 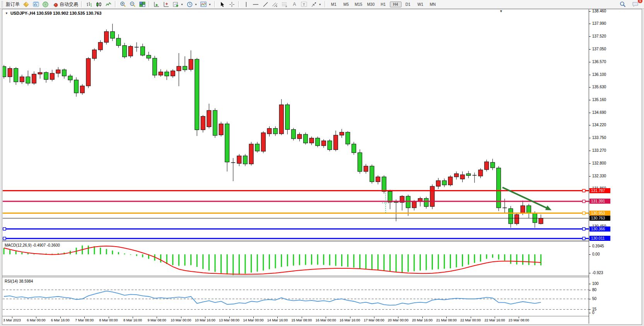 I want to click on time-tick-label: 21 Mar 08:00, so click(x=446, y=320).